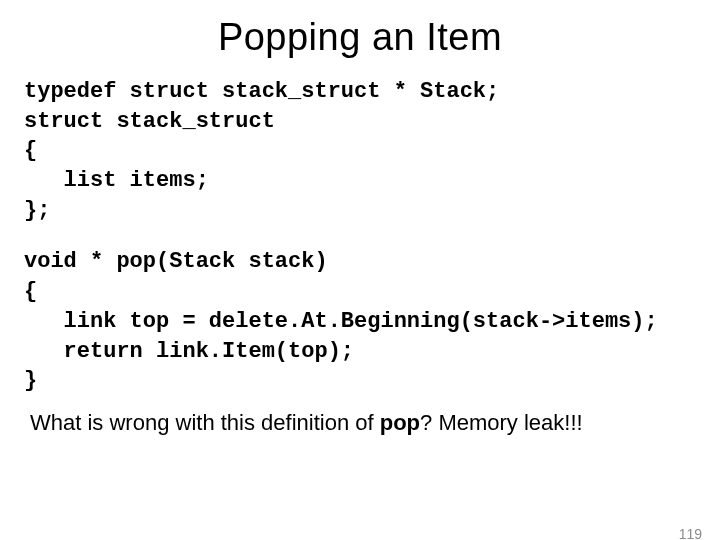 The height and width of the screenshot is (540, 720). What do you see at coordinates (176, 262) in the screenshot?
I see `code-line: void * pop(Stack stack)` at bounding box center [176, 262].